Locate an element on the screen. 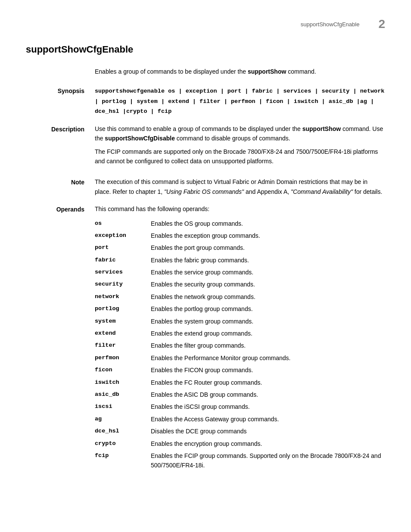 The height and width of the screenshot is (532, 411). operand-description: Enables the network group commands. is located at coordinates (268, 297).